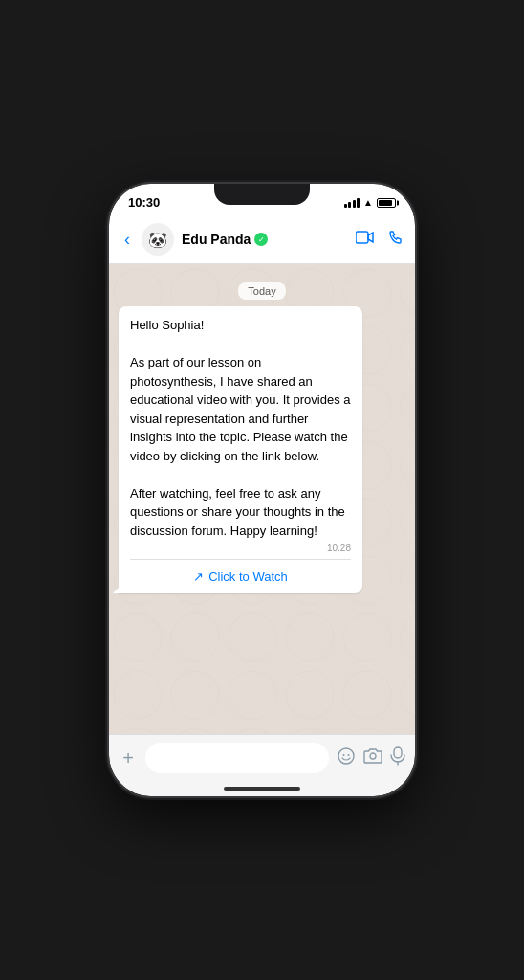 This screenshot has width=524, height=980. I want to click on sticker-icon, so click(346, 758).